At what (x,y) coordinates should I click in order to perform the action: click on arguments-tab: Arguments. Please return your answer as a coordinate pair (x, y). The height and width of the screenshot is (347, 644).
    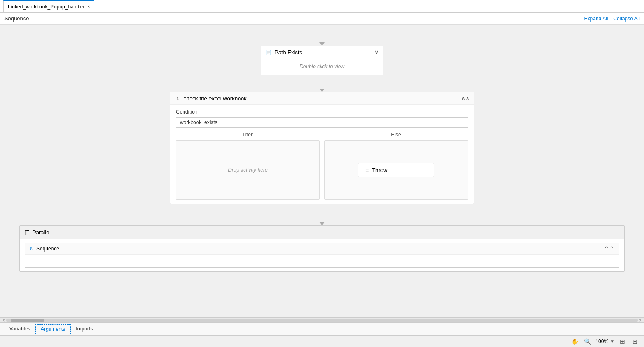
    Looking at the image, I should click on (53, 329).